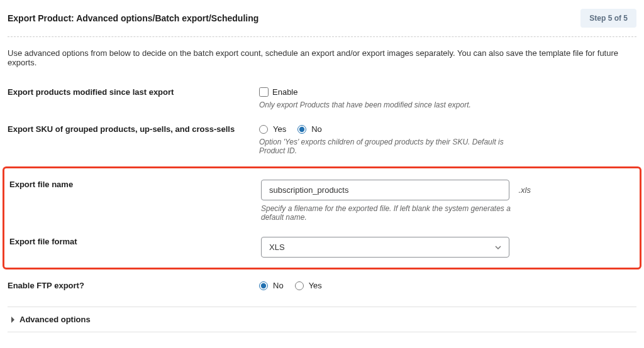 Image resolution: width=644 pixels, height=348 pixels. Describe the element at coordinates (525, 190) in the screenshot. I see `file-ext-label: .xls` at that location.